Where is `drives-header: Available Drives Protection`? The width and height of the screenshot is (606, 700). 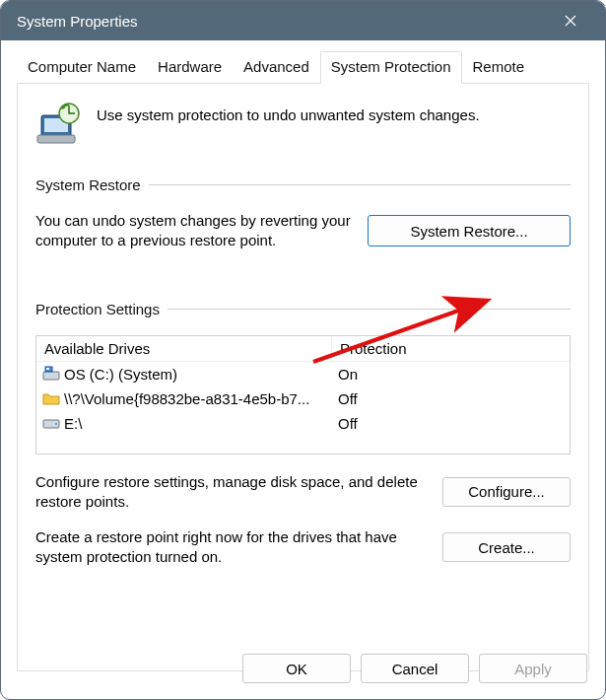
drives-header: Available Drives Protection is located at coordinates (303, 349).